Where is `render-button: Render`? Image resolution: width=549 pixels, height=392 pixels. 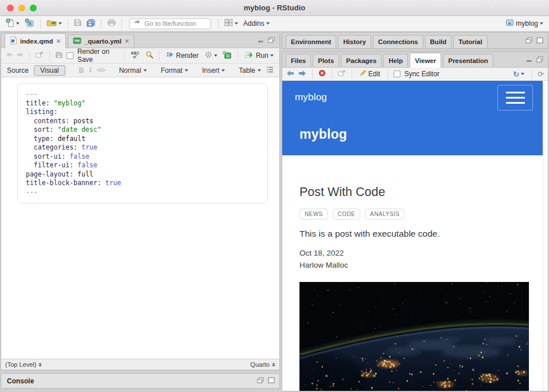 render-button: Render is located at coordinates (182, 56).